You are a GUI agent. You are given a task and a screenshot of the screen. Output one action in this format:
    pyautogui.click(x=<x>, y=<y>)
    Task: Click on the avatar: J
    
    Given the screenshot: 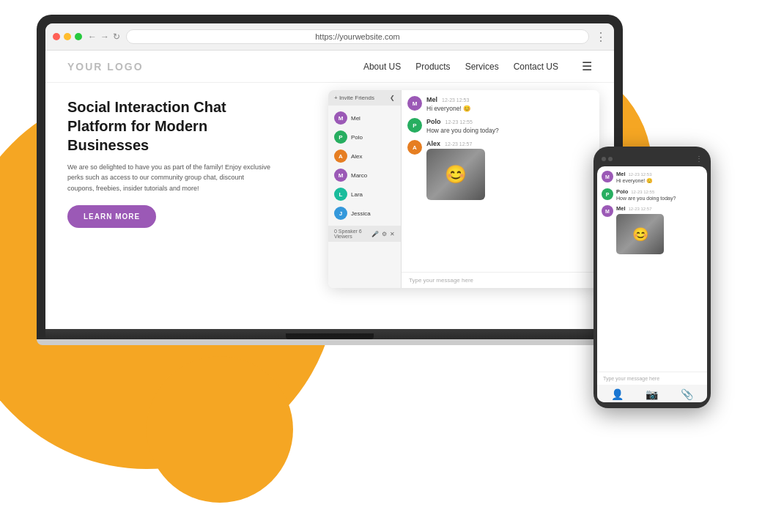 What is the action you would take?
    pyautogui.click(x=341, y=213)
    